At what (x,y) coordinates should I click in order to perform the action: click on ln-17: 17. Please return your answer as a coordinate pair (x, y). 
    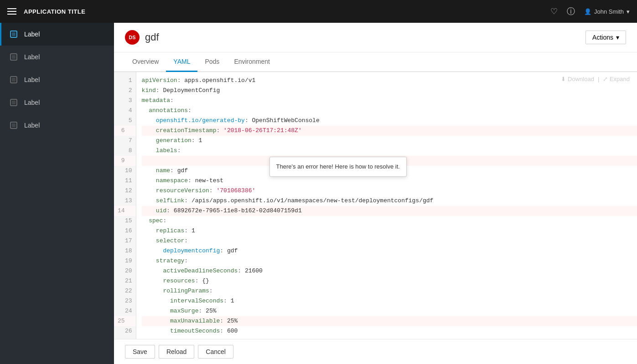
    Looking at the image, I should click on (125, 241).